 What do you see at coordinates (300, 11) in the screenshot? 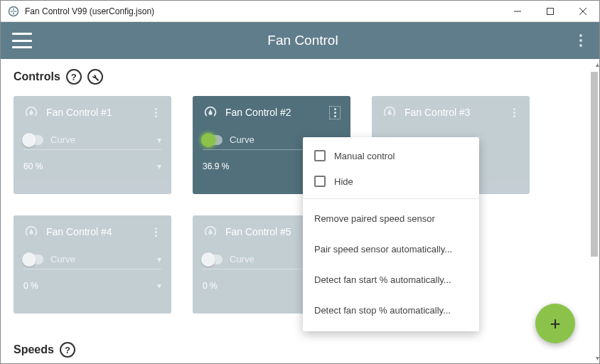
I see `titlebar: Fan Control V99 (userConfig.json)` at bounding box center [300, 11].